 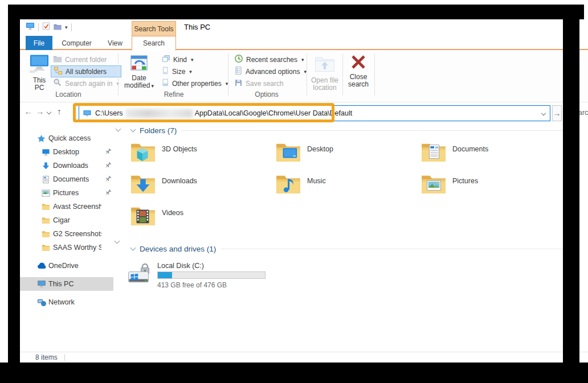 What do you see at coordinates (348, 189) in the screenshot?
I see `folder-tile-music: Music` at bounding box center [348, 189].